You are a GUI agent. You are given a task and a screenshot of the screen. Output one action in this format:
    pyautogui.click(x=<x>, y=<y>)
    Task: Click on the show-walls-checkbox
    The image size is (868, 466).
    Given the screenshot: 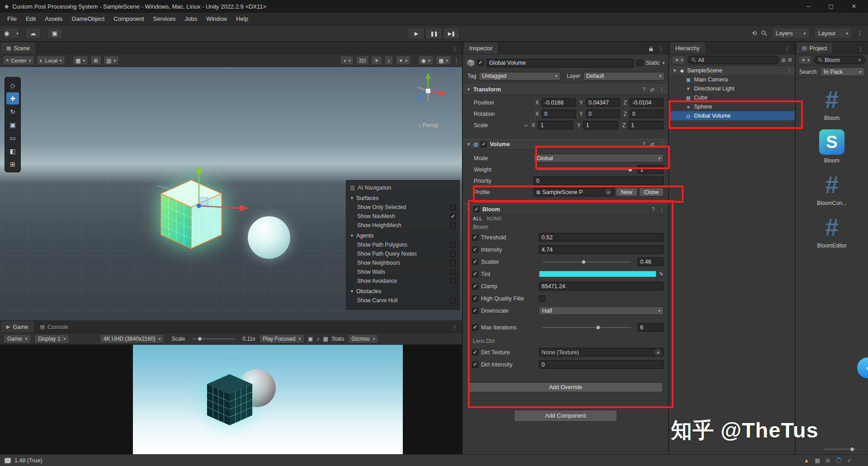 What is the action you would take?
    pyautogui.click(x=453, y=272)
    